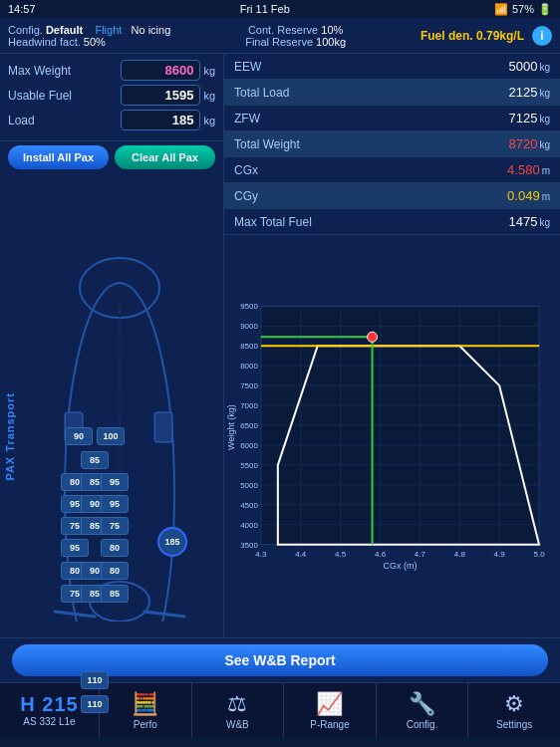  Describe the element at coordinates (115, 594) in the screenshot. I see `seat-s20: 85` at that location.